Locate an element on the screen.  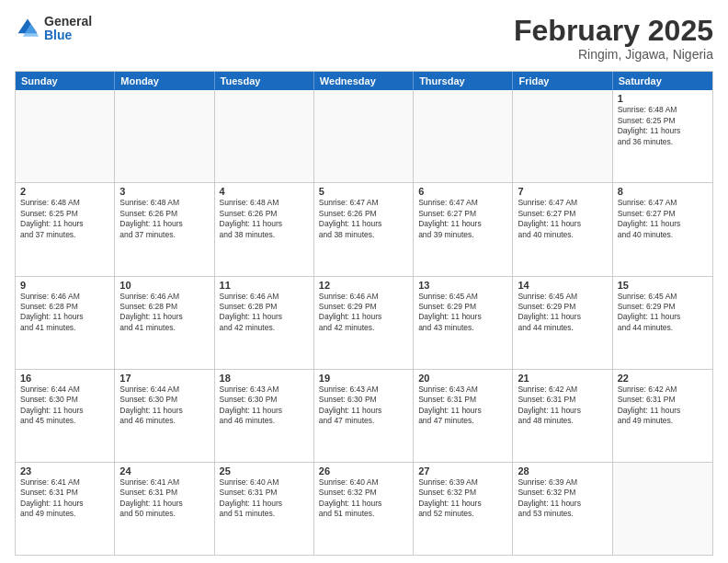
day-info: Sunrise: 6:41 AM Sunset: 6:31 PM Dayligh… is located at coordinates (64, 499).